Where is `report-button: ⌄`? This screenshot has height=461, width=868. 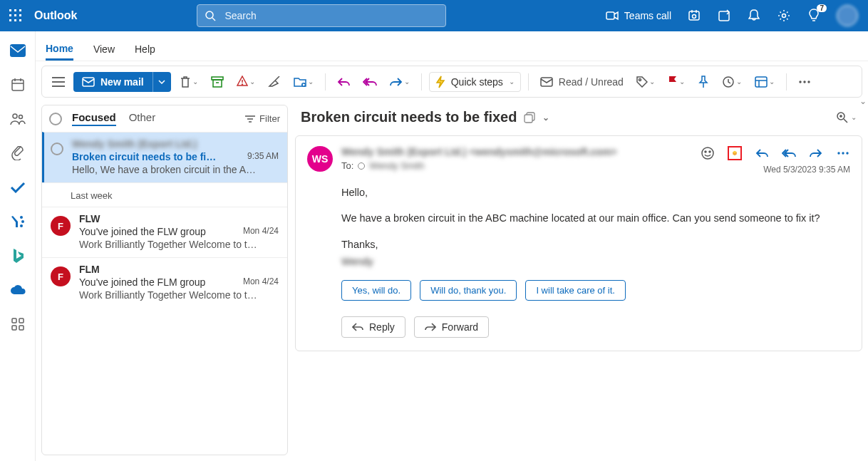 report-button: ⌄ is located at coordinates (246, 82).